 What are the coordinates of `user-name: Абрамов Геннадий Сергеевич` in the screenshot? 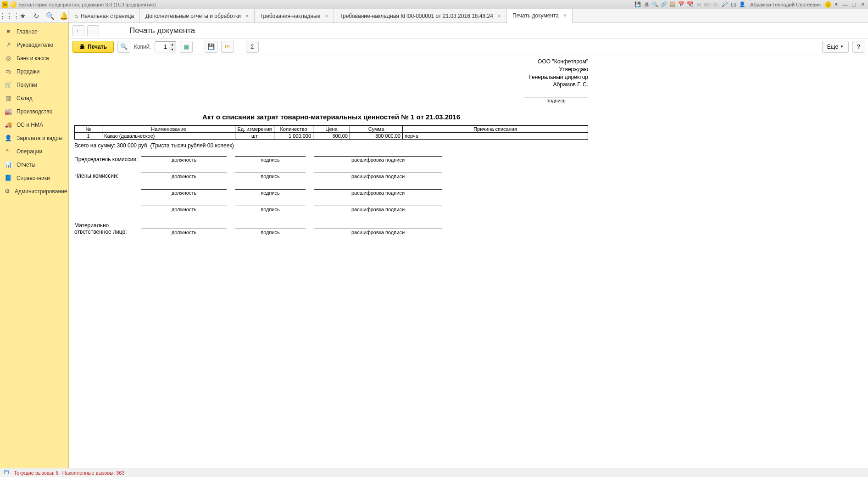 It's located at (785, 5).